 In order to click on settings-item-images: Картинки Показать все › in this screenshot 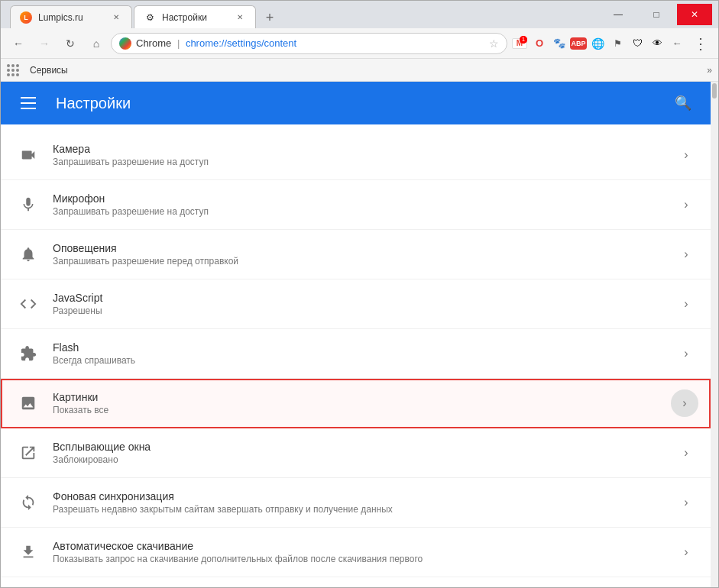, I will do `click(356, 403)`.